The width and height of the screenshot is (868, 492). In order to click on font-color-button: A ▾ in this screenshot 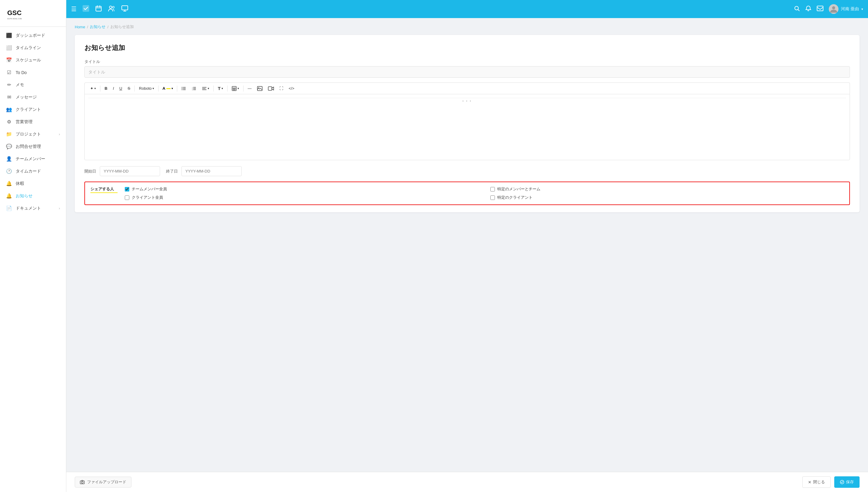, I will do `click(168, 89)`.